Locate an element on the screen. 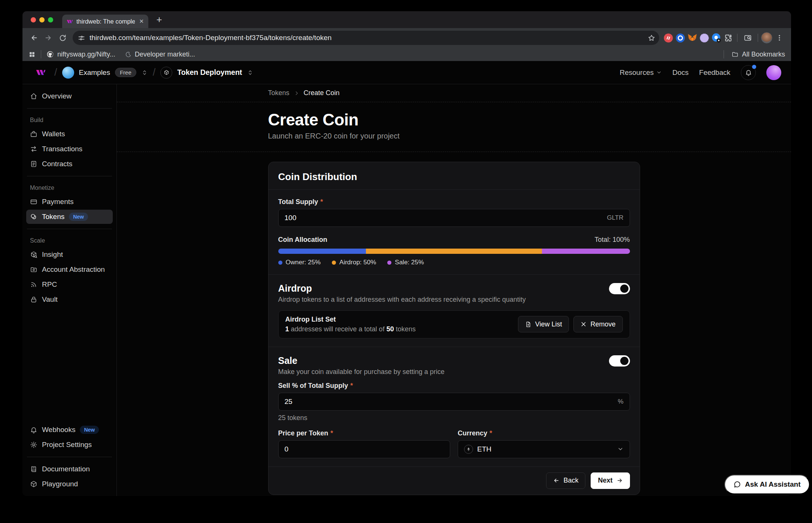  new-tab-button: + is located at coordinates (159, 20).